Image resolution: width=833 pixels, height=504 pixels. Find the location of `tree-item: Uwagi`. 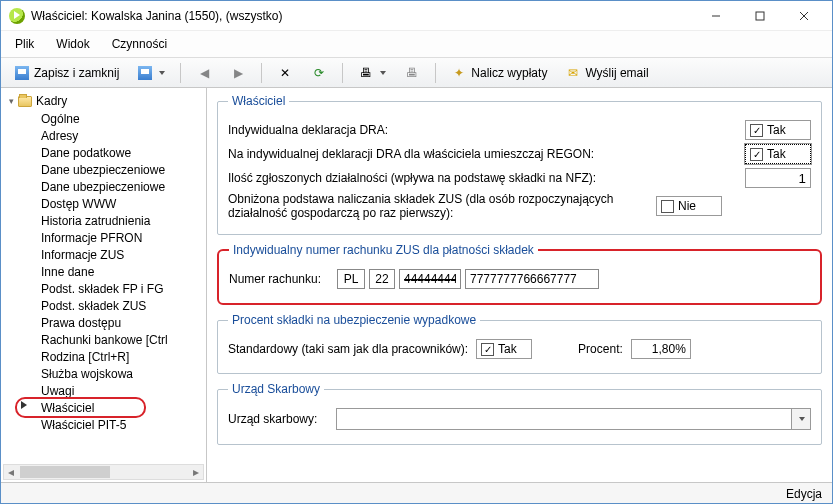

tree-item: Uwagi is located at coordinates (122, 390).